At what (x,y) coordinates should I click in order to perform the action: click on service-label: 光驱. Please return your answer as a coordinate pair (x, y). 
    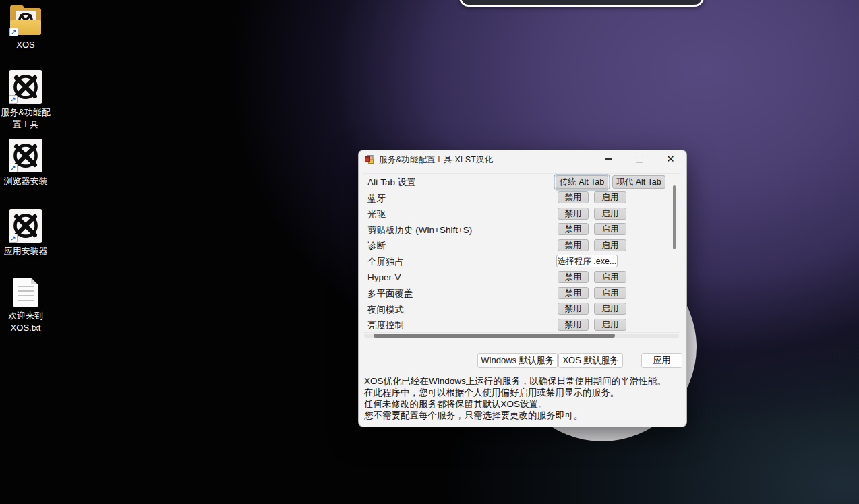
    Looking at the image, I should click on (376, 214).